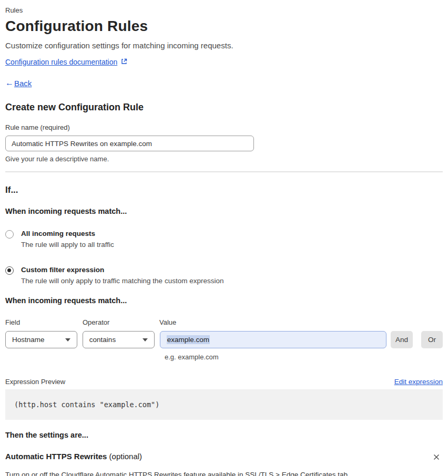 The width and height of the screenshot is (448, 476). Describe the element at coordinates (273, 339) in the screenshot. I see `value-input: example.com` at that location.